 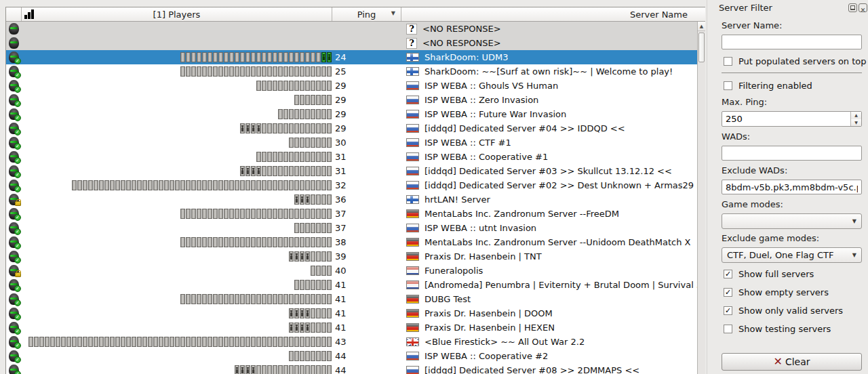 What do you see at coordinates (797, 362) in the screenshot?
I see `clear-label: Clear` at bounding box center [797, 362].